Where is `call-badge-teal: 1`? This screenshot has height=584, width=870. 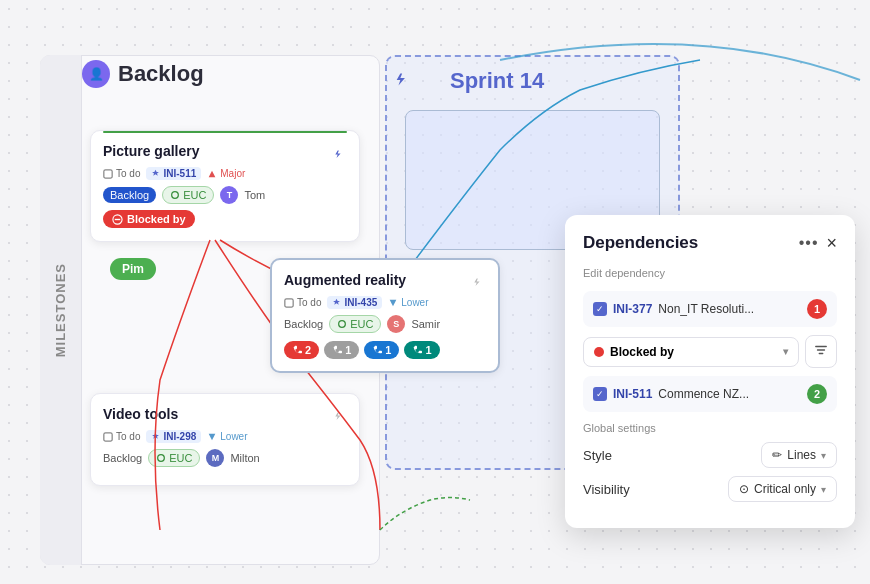 call-badge-teal: 1 is located at coordinates (422, 350).